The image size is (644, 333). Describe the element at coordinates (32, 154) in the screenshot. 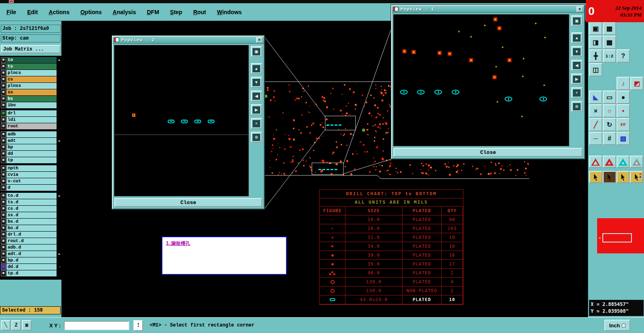

I see `layer-name-dd: dd` at that location.